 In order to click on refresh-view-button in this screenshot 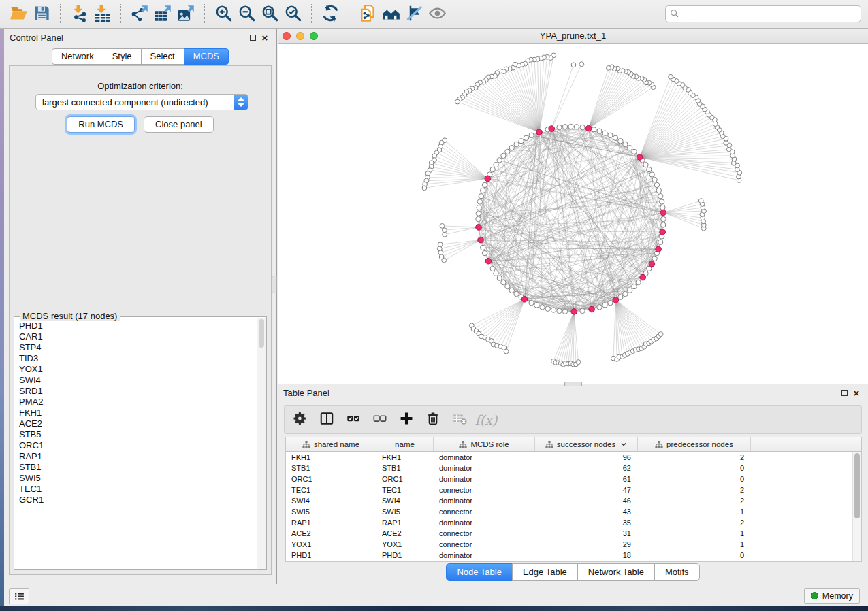, I will do `click(330, 14)`.